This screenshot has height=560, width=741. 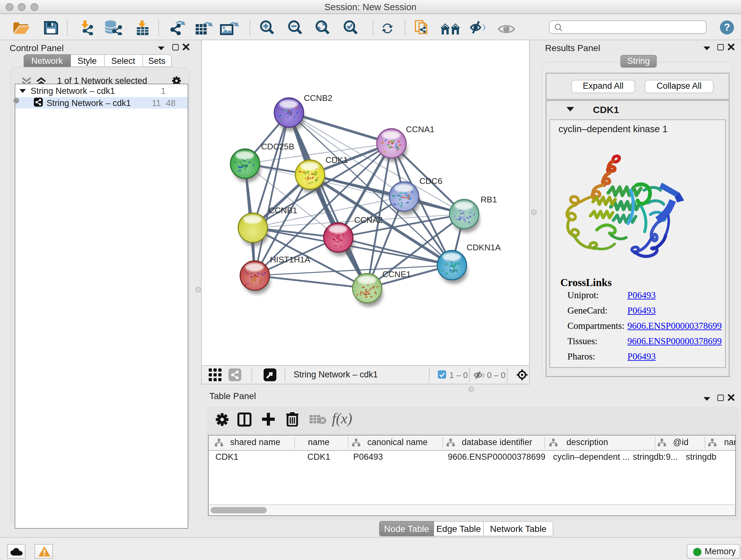 What do you see at coordinates (337, 160) in the screenshot?
I see `svg-text: CDK1` at bounding box center [337, 160].